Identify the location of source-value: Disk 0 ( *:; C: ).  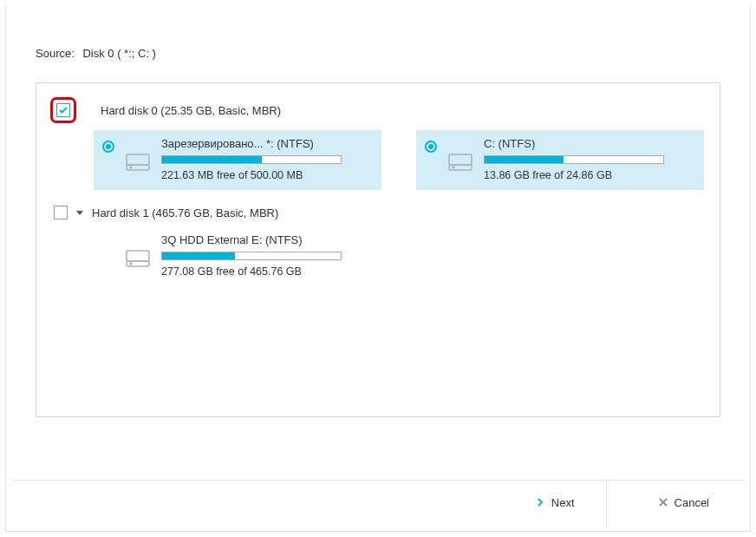
(120, 54).